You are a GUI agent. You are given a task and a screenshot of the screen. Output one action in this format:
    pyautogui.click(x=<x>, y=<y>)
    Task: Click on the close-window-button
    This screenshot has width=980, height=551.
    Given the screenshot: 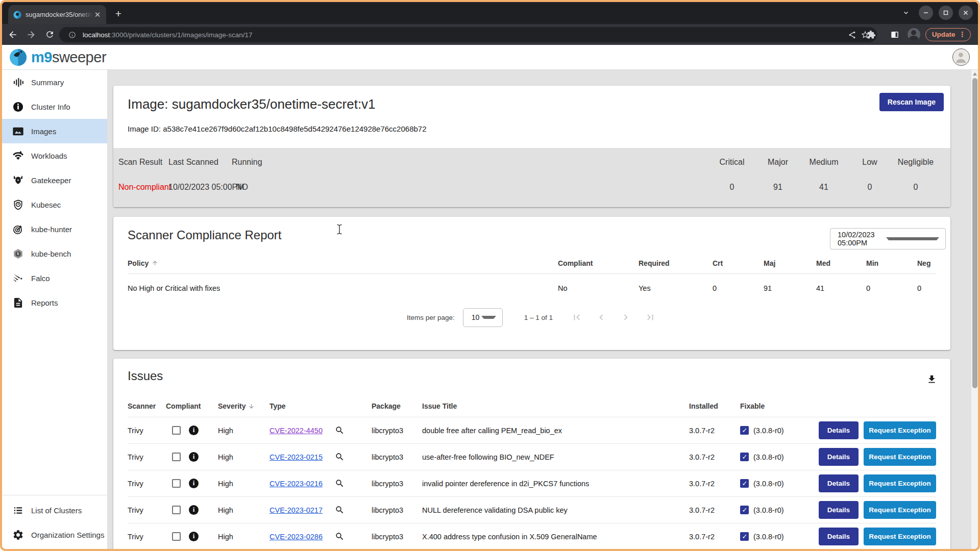 What is the action you would take?
    pyautogui.click(x=966, y=13)
    